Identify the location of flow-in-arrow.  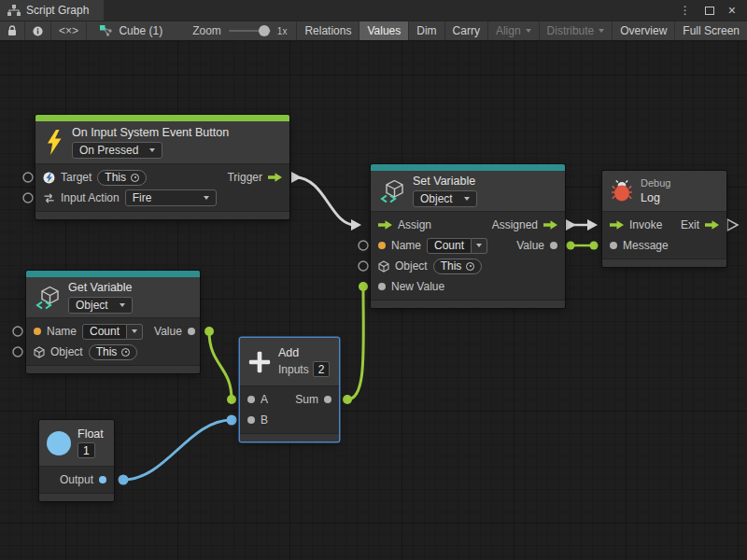
(592, 225).